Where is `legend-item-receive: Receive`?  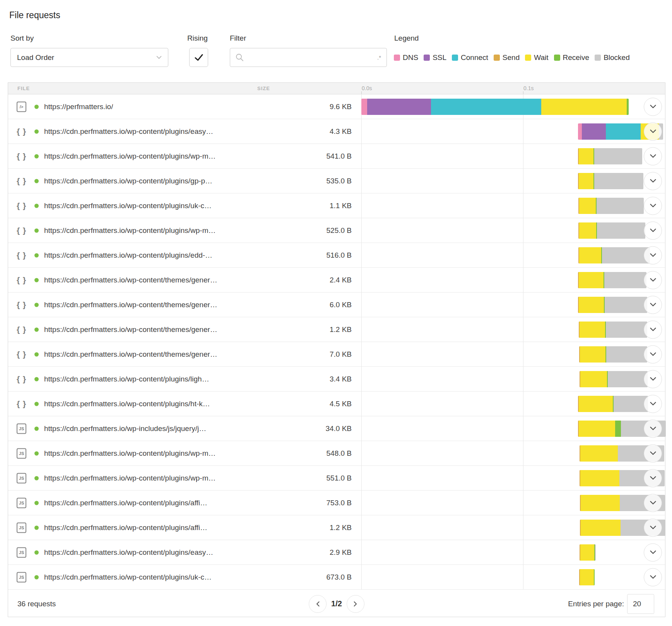 legend-item-receive: Receive is located at coordinates (572, 58).